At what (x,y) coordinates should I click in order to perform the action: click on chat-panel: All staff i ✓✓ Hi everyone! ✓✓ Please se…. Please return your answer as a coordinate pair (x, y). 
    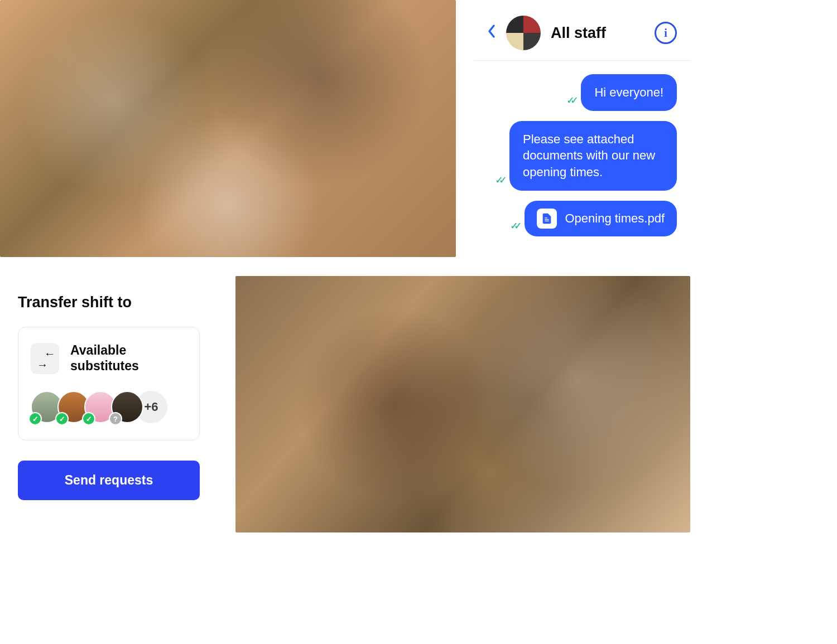
    Looking at the image, I should click on (582, 128).